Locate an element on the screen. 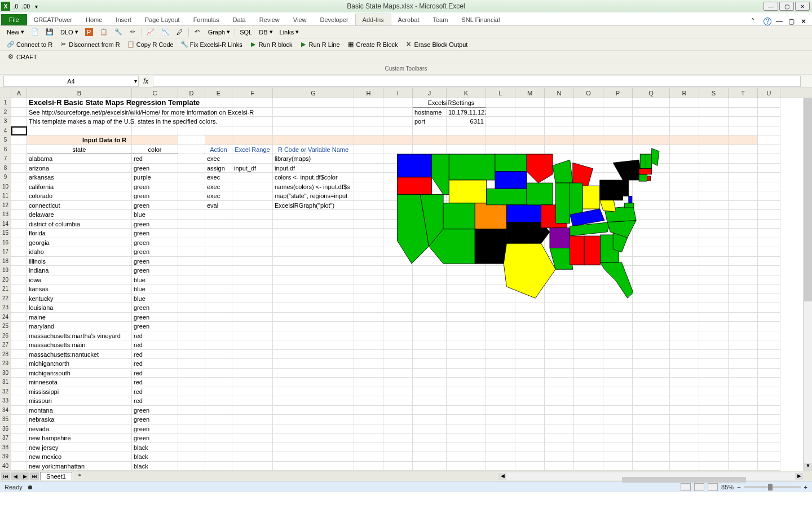  copy-r-code-button: 📋Copy R Code is located at coordinates (150, 45).